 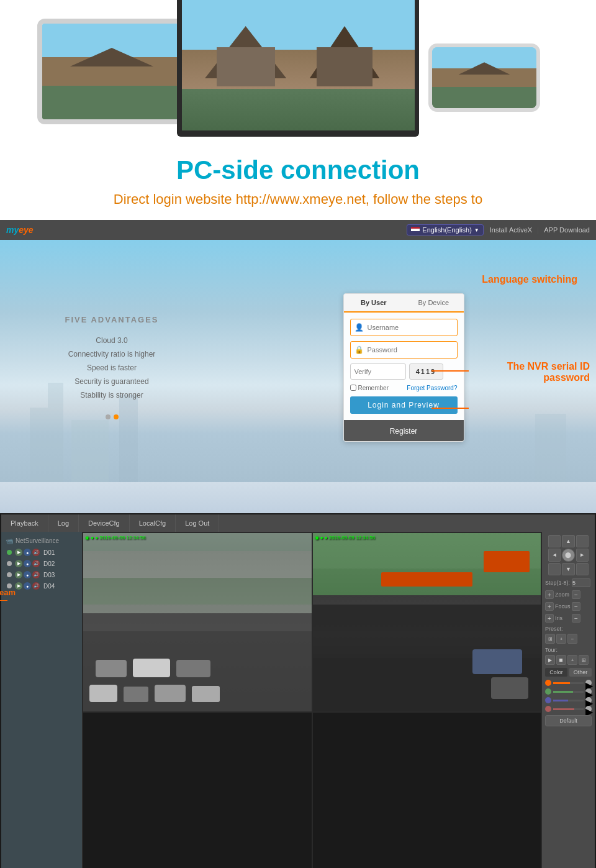 What do you see at coordinates (27, 586) in the screenshot?
I see `ch-record-btn-d04: ●` at bounding box center [27, 586].